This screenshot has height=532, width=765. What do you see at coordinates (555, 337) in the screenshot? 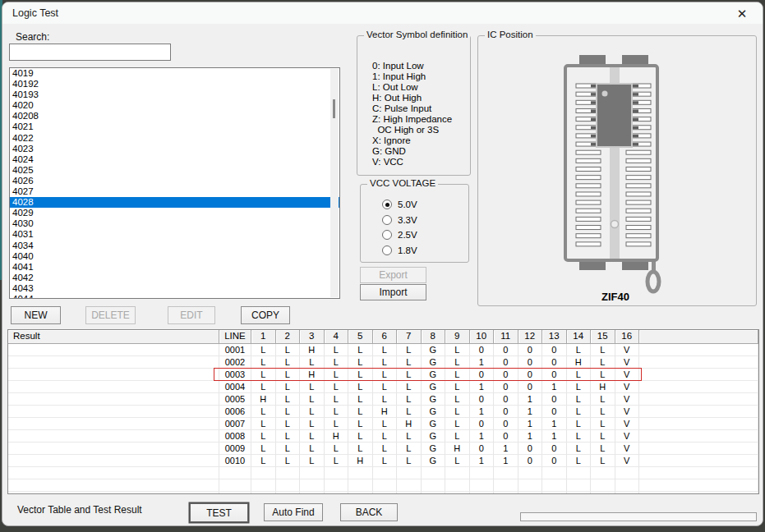
I see `column-header-13: 13` at bounding box center [555, 337].